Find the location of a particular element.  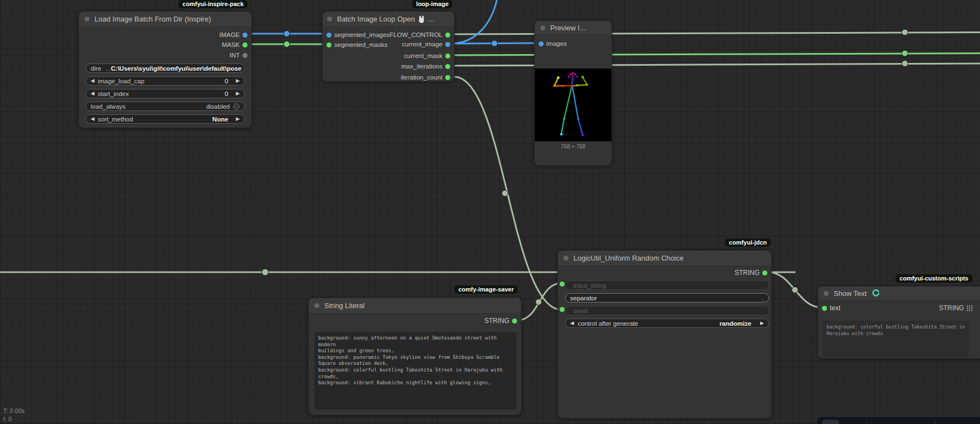

show-text-output-box: background: colorful bustling Takeshita … is located at coordinates (896, 339).